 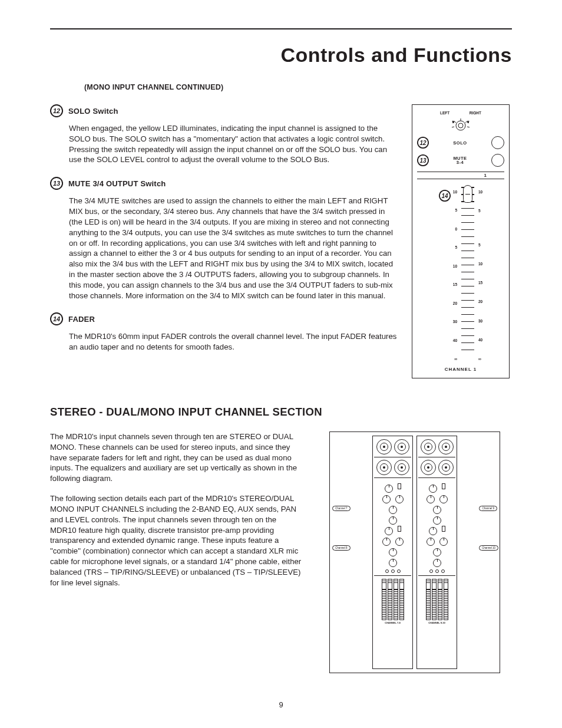 I want to click on badge-13-small-icon: 13, so click(x=423, y=160).